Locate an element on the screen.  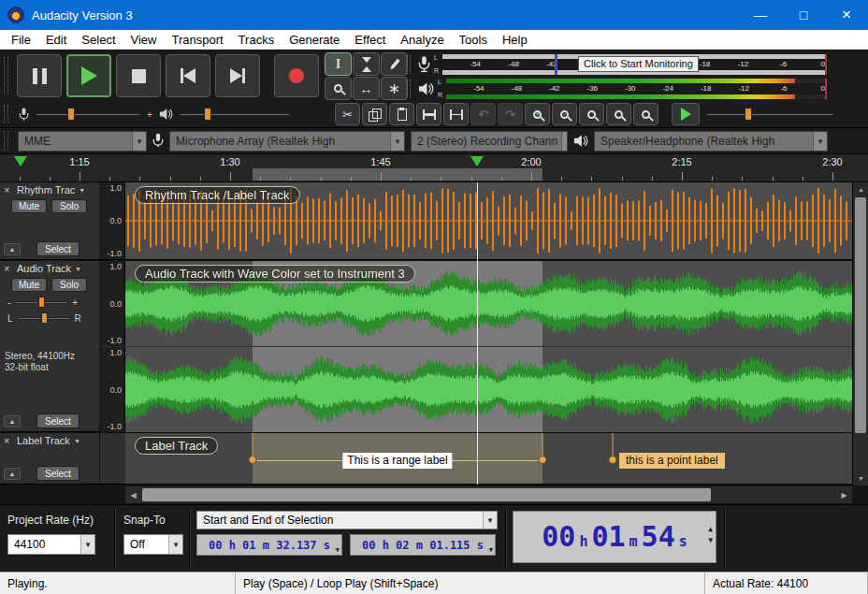
cut-button: ✂ is located at coordinates (348, 114).